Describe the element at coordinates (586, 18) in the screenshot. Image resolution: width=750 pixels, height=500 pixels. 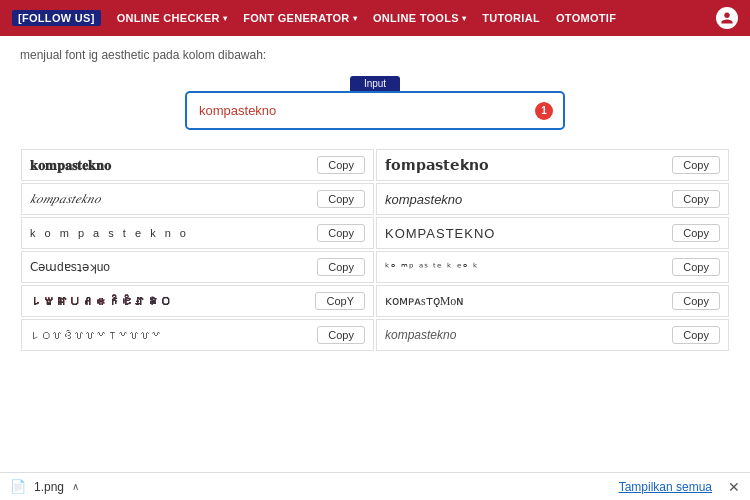
I see `otomotif-link: OTOMOTIF` at that location.